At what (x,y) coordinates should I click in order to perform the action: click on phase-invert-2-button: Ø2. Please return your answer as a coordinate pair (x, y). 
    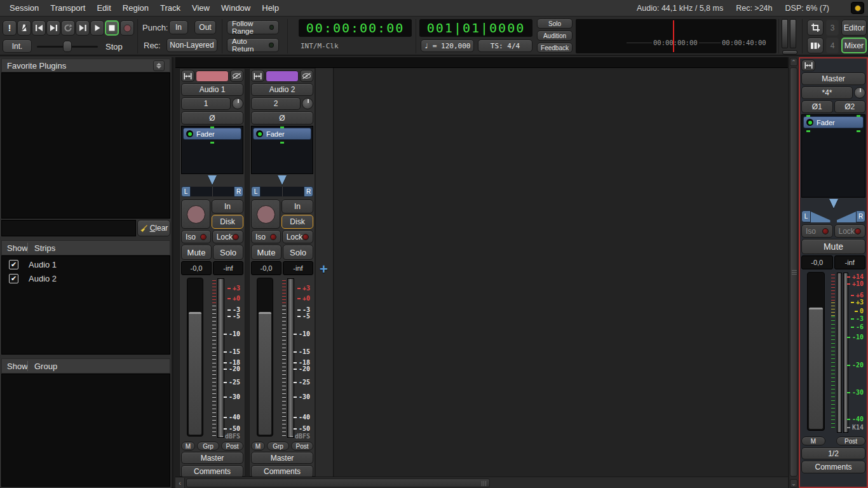
    Looking at the image, I should click on (850, 107).